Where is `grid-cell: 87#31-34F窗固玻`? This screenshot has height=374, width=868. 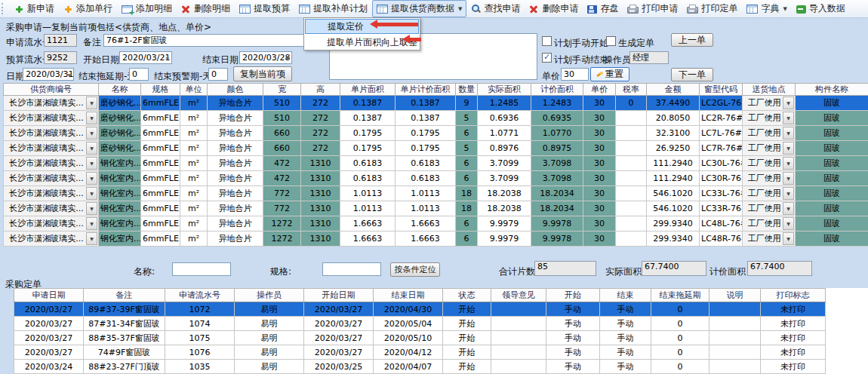 grid-cell: 87#31-34F窗固玻 is located at coordinates (125, 324).